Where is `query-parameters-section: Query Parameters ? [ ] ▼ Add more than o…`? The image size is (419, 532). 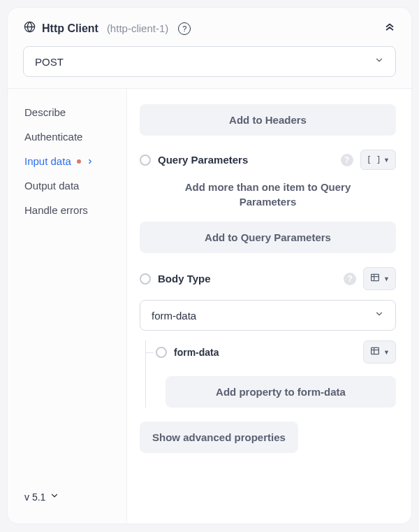 query-parameters-section: Query Parameters ? [ ] ▼ Add more than o… is located at coordinates (268, 201).